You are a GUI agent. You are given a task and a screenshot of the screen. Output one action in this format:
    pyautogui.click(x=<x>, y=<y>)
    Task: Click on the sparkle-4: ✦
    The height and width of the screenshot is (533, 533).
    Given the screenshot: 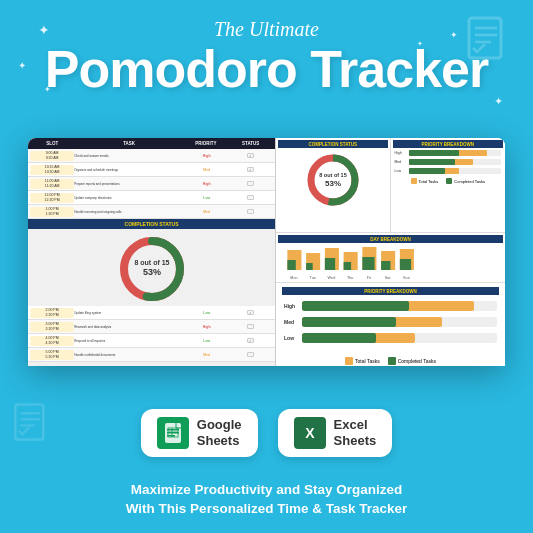 What is the action you would take?
    pyautogui.click(x=454, y=35)
    